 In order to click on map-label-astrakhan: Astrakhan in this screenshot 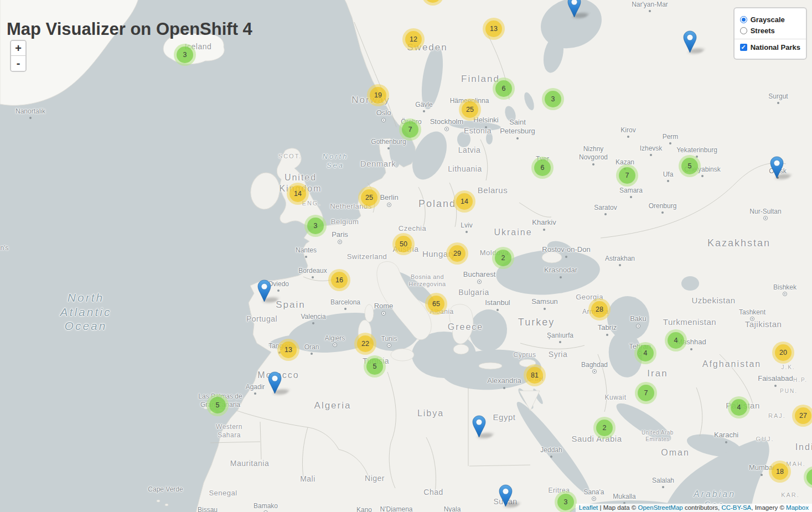, I will do `click(620, 259)`.